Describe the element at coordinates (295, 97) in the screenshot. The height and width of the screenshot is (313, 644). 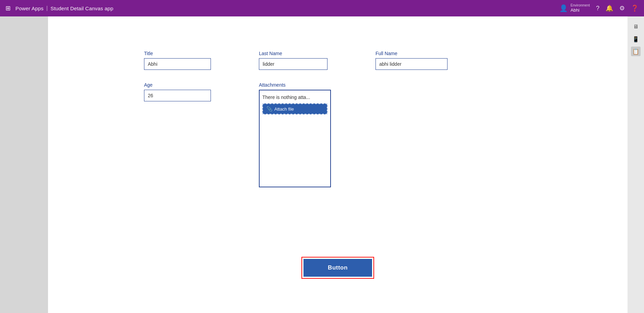
I see `attachments-empty-text: There is nothing atta...` at that location.